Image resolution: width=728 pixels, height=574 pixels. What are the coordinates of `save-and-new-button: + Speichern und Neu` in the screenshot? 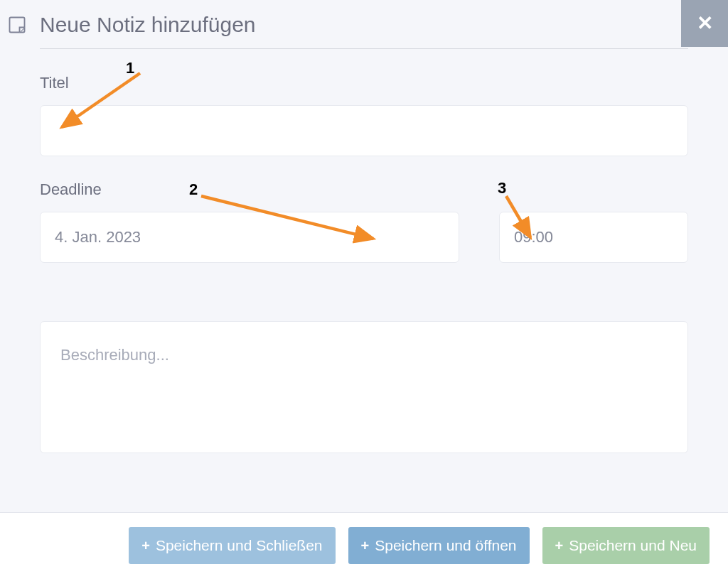 It's located at (626, 546).